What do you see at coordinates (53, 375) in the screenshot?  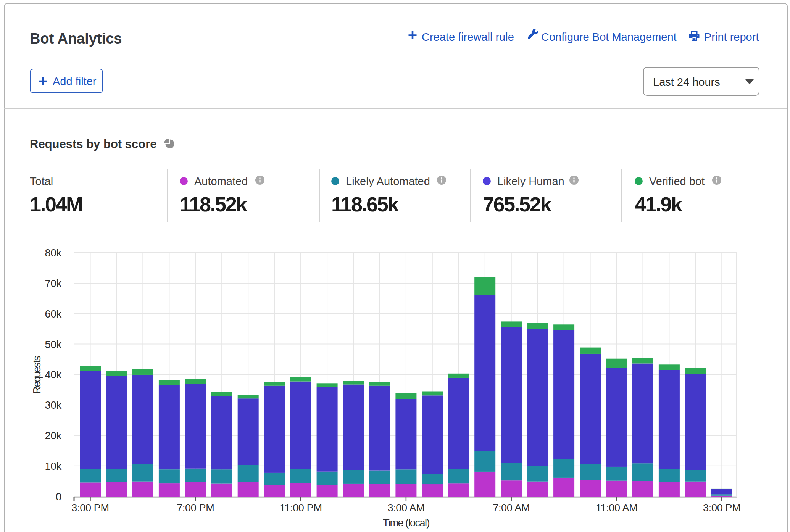 I see `svg-text: 40k` at bounding box center [53, 375].